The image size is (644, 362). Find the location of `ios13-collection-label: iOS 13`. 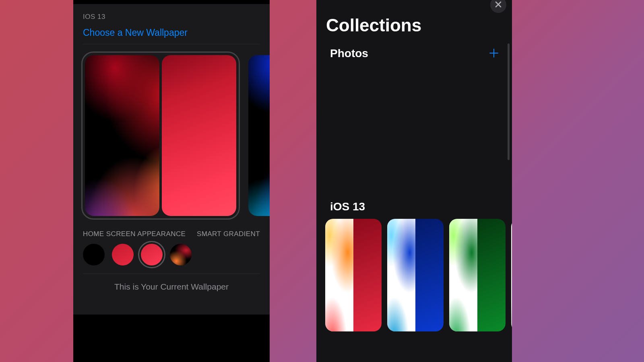

ios13-collection-label: iOS 13 is located at coordinates (414, 210).